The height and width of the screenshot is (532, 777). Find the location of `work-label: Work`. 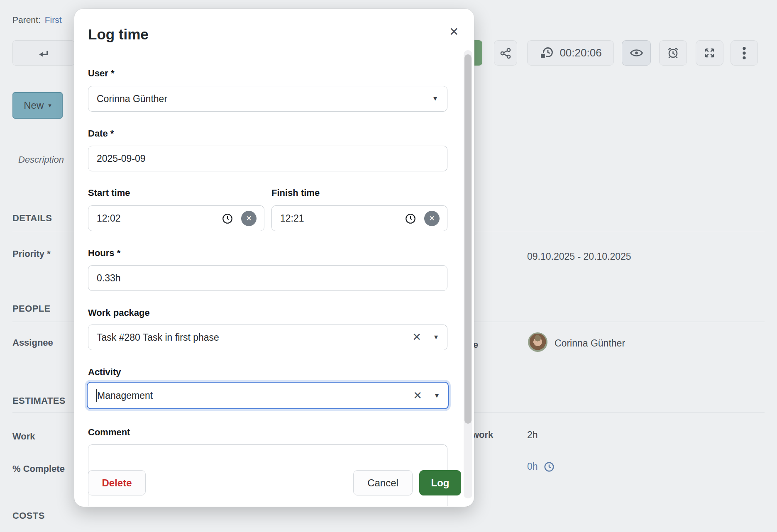

work-label: Work is located at coordinates (24, 437).